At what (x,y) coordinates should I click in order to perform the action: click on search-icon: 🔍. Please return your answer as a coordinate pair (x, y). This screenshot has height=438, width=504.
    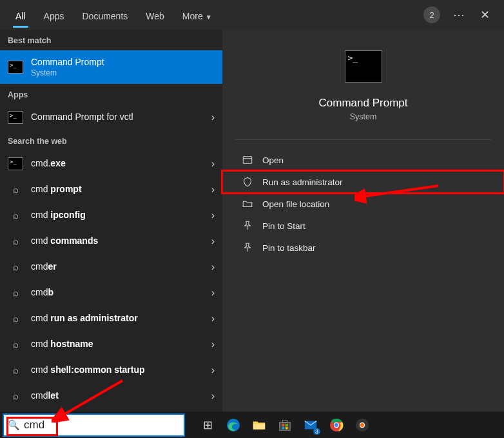
    Looking at the image, I should click on (14, 425).